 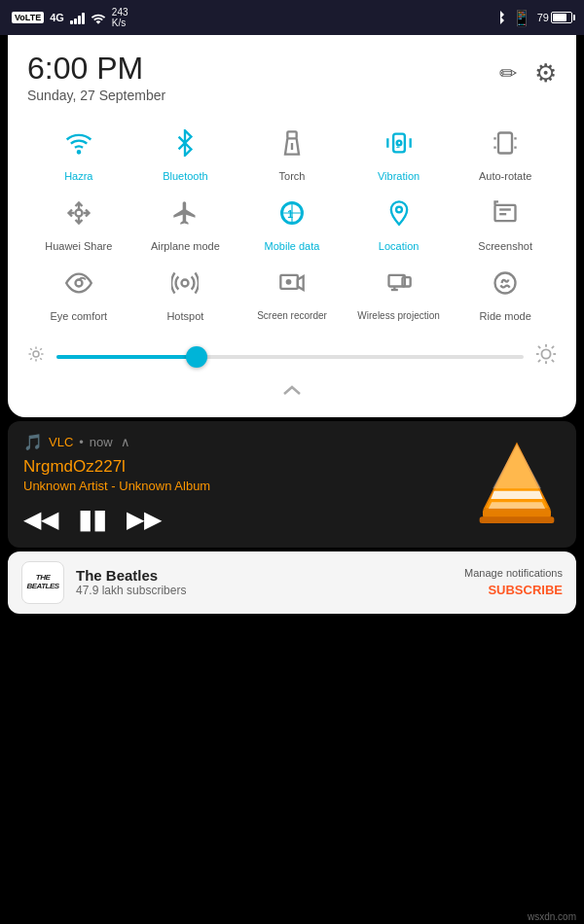 I want to click on header-icons: ✏ ⚙, so click(x=528, y=70).